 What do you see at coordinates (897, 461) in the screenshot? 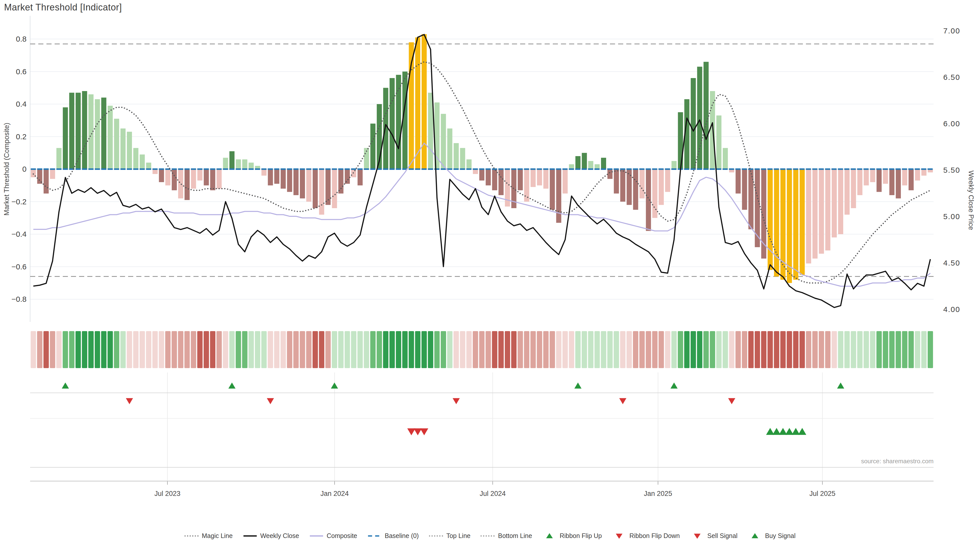
I see `source-credit: source: sharemaestro.com` at bounding box center [897, 461].